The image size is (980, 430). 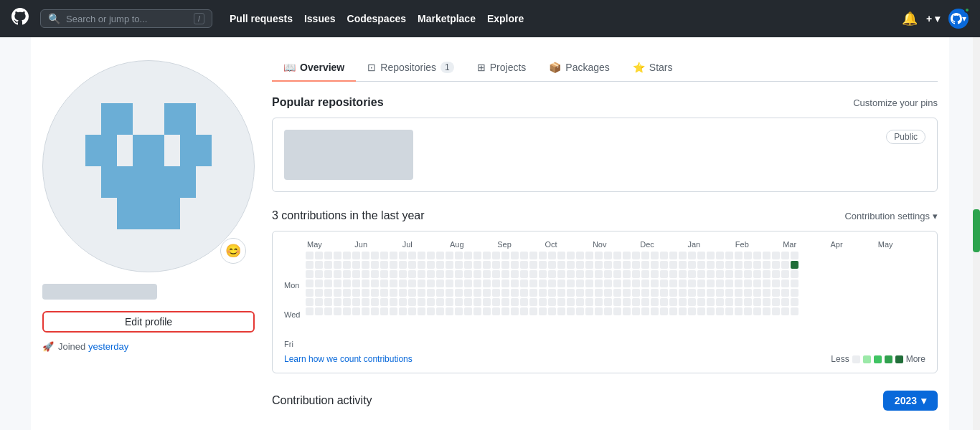 What do you see at coordinates (505, 19) in the screenshot?
I see `nav-explore: Explore` at bounding box center [505, 19].